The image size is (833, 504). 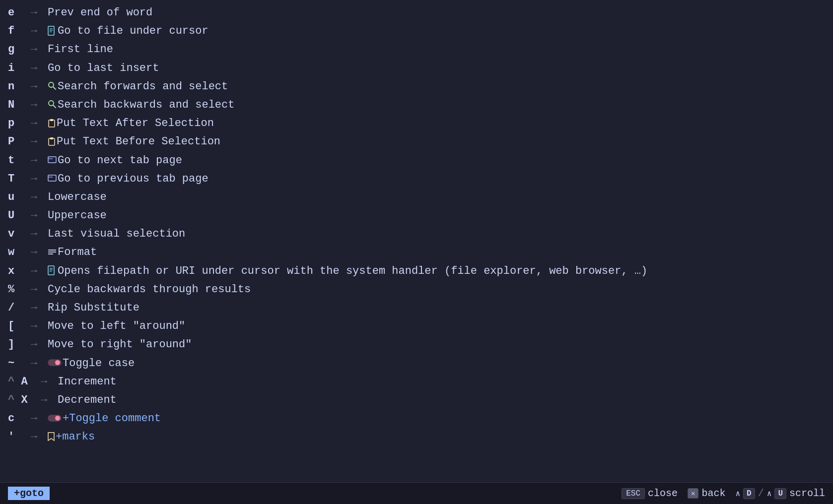 What do you see at coordinates (713, 493) in the screenshot?
I see `back-label: back` at bounding box center [713, 493].